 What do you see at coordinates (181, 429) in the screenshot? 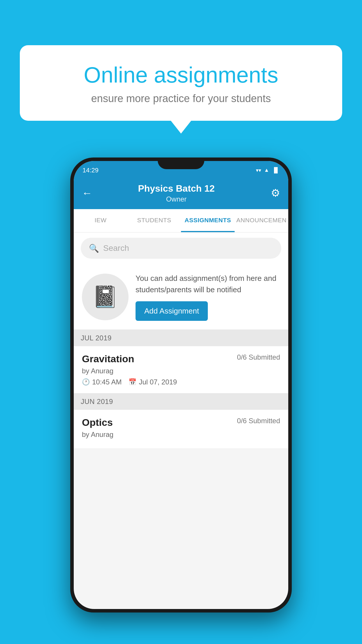
I see `assignment-optics: Optics 0/6 Submitted by Anurag` at bounding box center [181, 429].